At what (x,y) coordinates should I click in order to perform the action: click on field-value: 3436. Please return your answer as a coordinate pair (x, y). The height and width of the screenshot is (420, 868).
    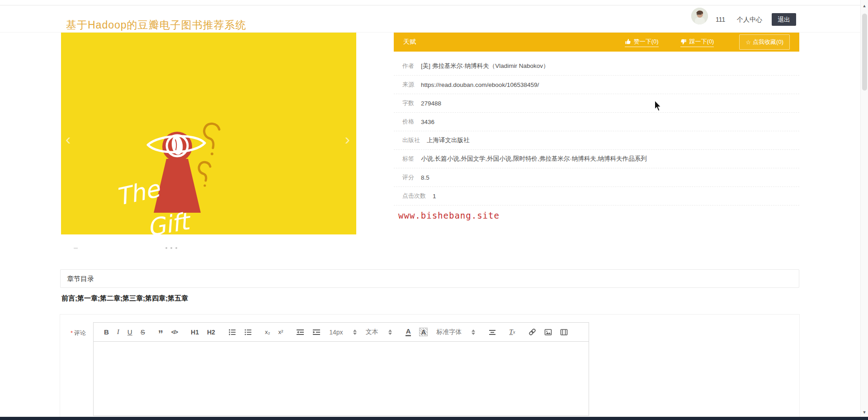
    Looking at the image, I should click on (428, 122).